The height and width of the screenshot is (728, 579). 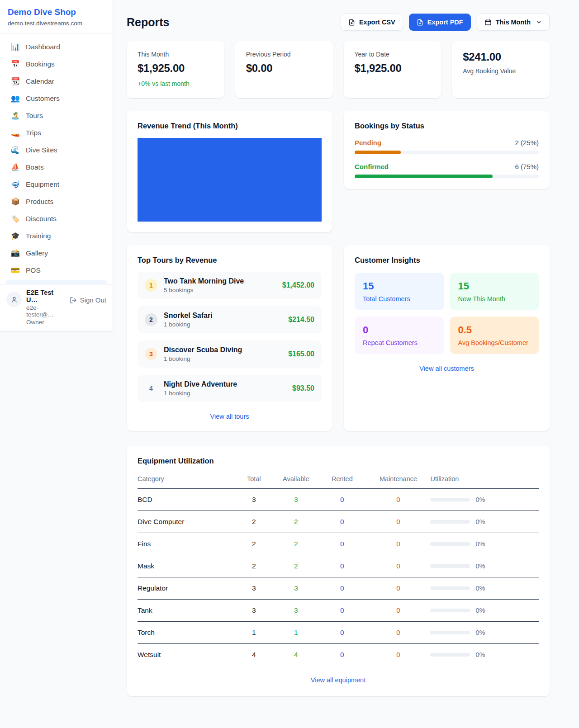 I want to click on export-pdf-button: Export PDF, so click(x=440, y=22).